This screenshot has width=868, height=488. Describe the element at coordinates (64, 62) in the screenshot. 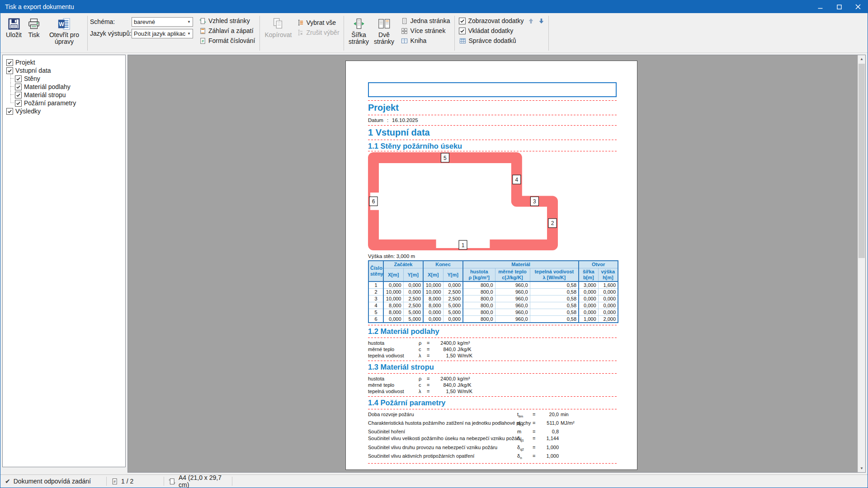

I see `tree-item: Projekt` at that location.